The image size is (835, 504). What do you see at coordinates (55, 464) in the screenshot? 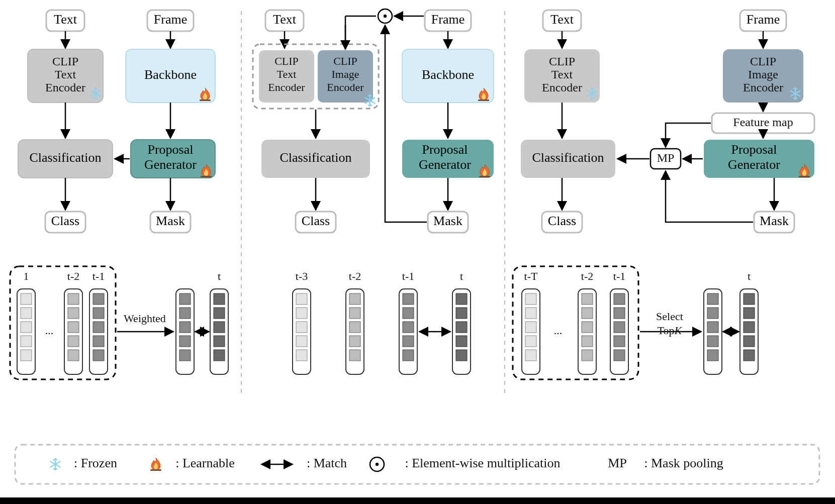
I see `snowflake-icon` at bounding box center [55, 464].